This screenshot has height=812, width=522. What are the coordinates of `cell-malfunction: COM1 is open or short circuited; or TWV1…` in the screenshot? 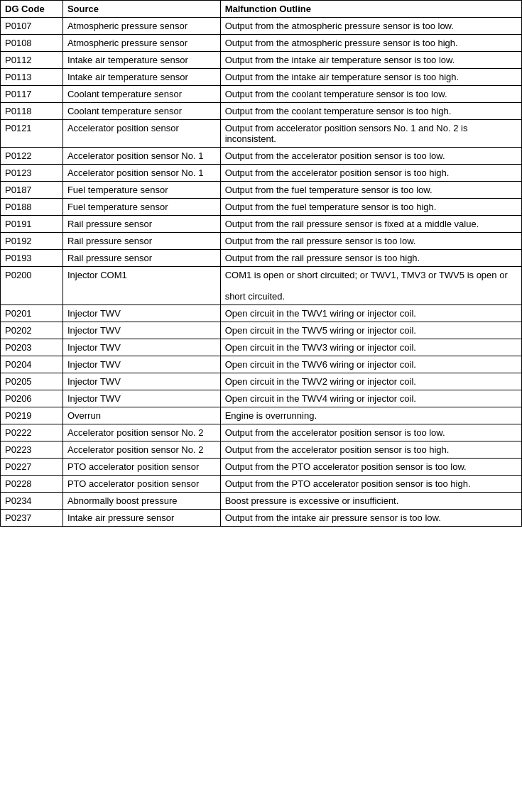 It's located at (371, 286).